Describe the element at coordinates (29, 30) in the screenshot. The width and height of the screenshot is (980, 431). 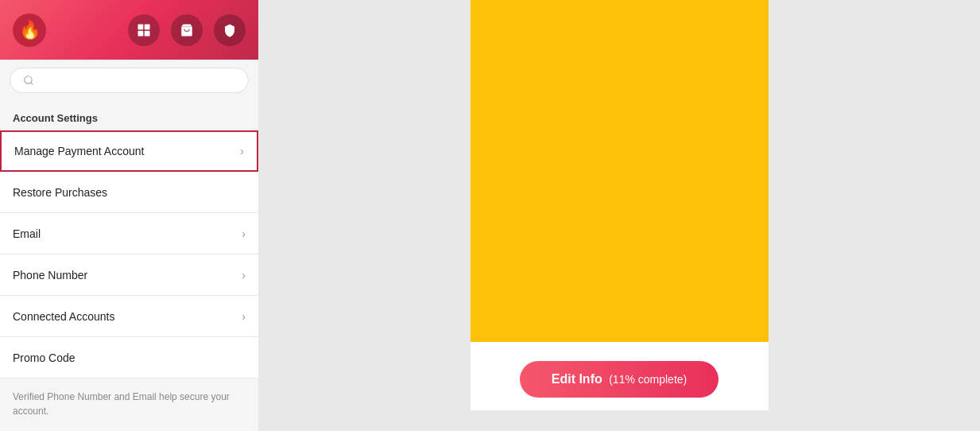
I see `app-logo: 🔥` at that location.